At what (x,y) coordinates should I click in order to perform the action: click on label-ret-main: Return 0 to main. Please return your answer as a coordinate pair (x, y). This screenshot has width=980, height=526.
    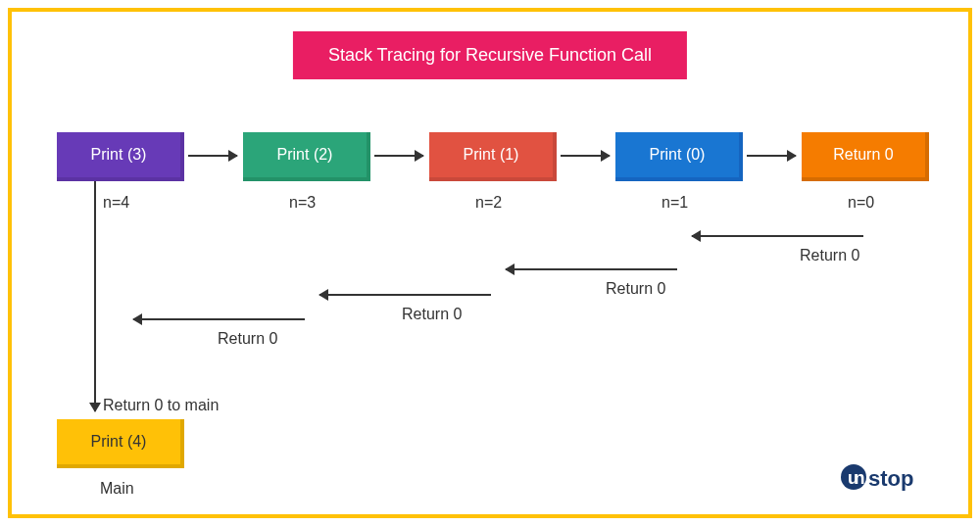
    Looking at the image, I should click on (161, 406).